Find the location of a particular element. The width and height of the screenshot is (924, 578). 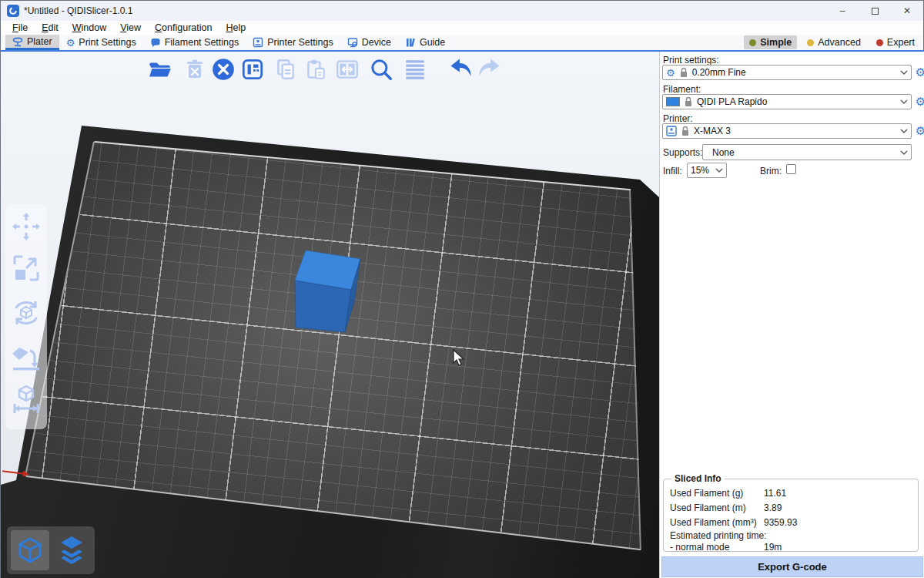

search-icon is located at coordinates (381, 69).